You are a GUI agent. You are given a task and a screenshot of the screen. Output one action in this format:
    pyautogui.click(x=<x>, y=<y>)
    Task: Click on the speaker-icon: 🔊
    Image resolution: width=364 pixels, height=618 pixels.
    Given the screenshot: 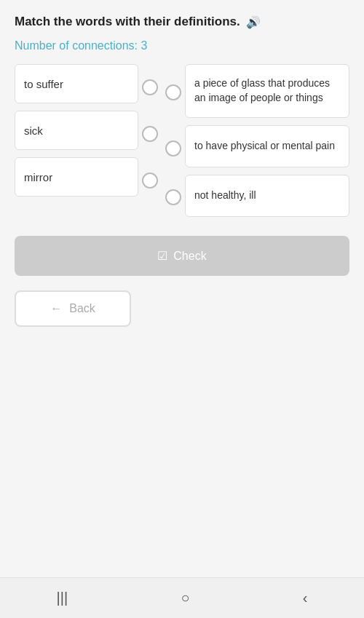 What is the action you would take?
    pyautogui.click(x=253, y=22)
    